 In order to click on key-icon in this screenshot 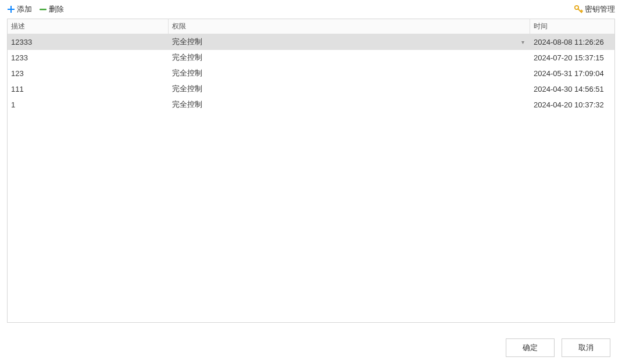, I will do `click(578, 9)`.